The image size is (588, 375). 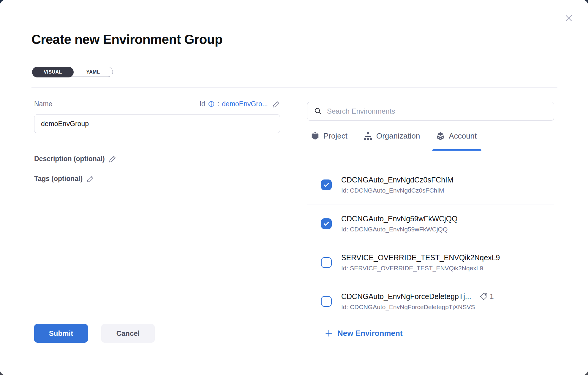 I want to click on close-icon, so click(x=569, y=18).